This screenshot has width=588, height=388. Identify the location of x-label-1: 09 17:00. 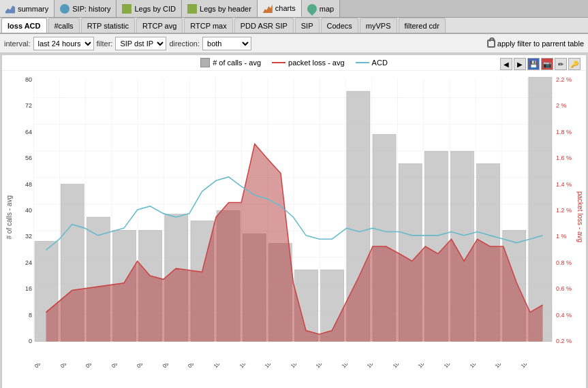
(69, 366).